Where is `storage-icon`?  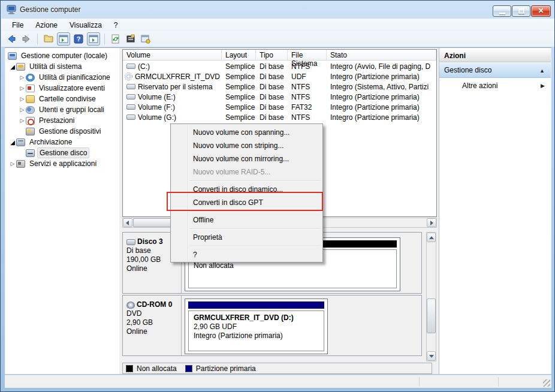
storage-icon is located at coordinates (20, 143).